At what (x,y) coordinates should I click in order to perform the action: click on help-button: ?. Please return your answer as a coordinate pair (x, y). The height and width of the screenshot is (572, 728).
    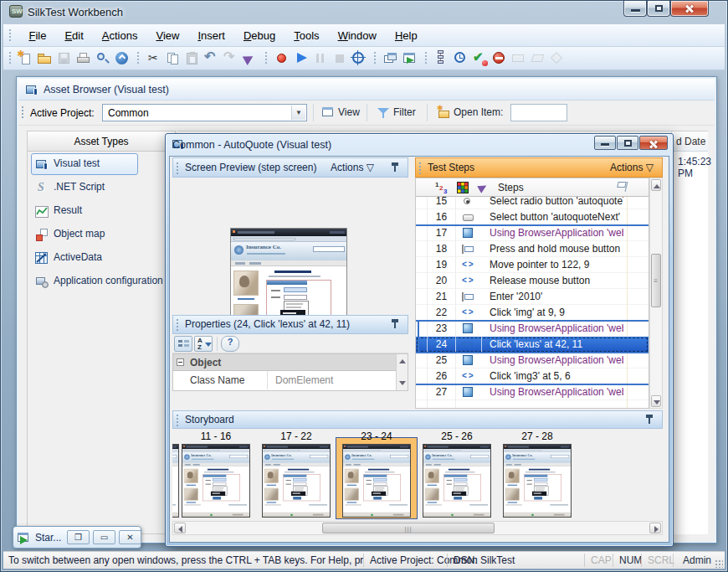
    Looking at the image, I should click on (230, 343).